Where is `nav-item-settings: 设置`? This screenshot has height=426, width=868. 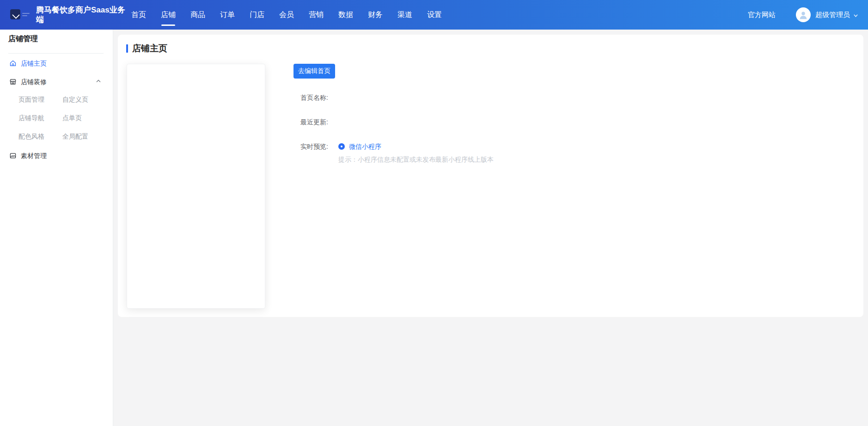 nav-item-settings: 设置 is located at coordinates (434, 15).